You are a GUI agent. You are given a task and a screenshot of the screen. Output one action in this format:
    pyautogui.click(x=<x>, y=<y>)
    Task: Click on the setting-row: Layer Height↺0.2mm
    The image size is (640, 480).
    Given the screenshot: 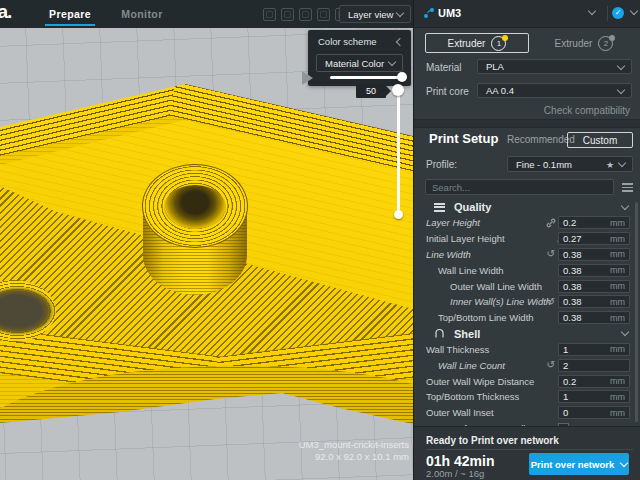 What is the action you would take?
    pyautogui.click(x=527, y=223)
    